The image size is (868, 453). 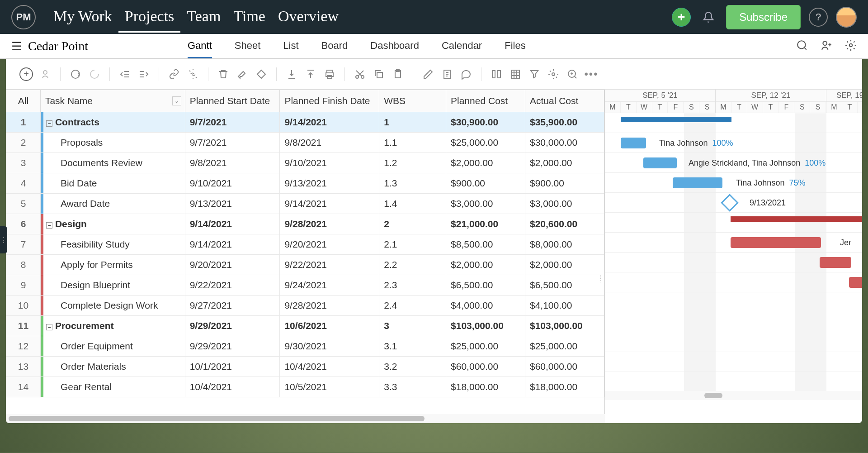 I want to click on table-hscroll, so click(x=306, y=419).